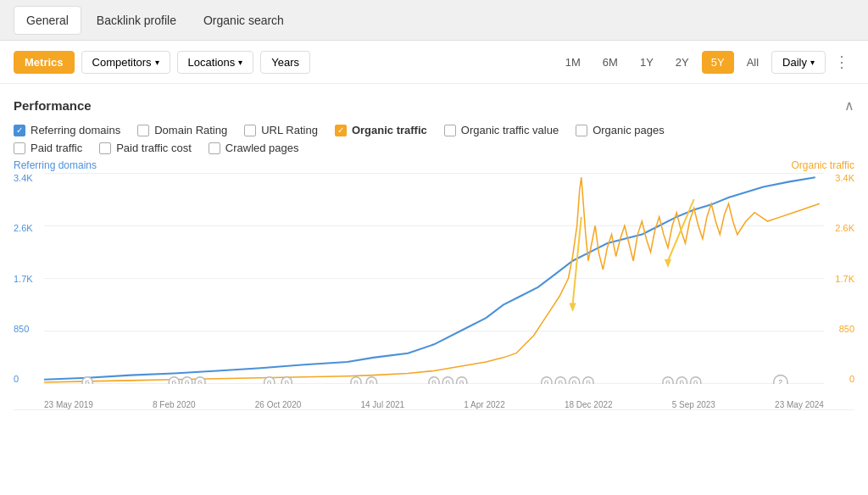 This screenshot has height=495, width=868. What do you see at coordinates (705, 62) in the screenshot?
I see `time-period-controls: 1M 6M 1Y 2Y 5Y All Daily ▾ ⋮` at bounding box center [705, 62].